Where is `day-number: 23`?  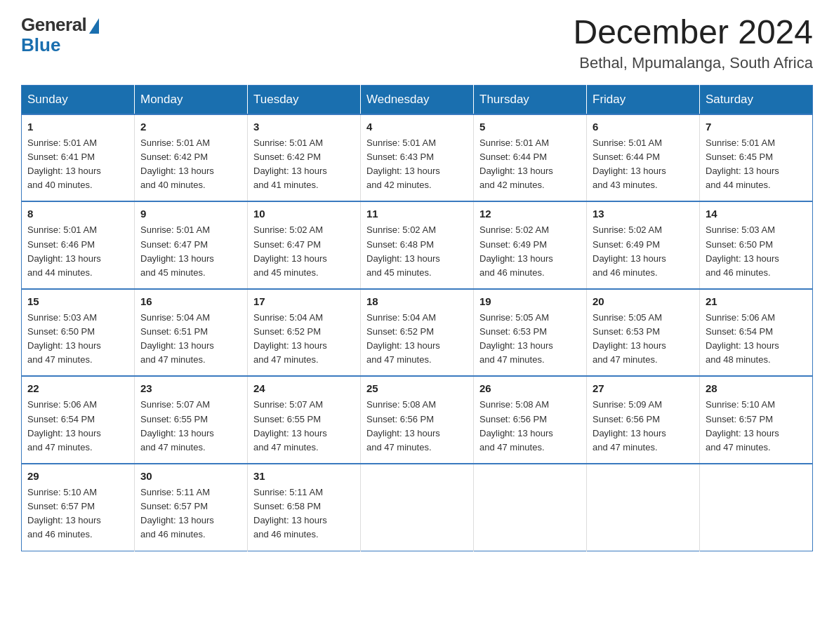
day-number: 23 is located at coordinates (191, 389).